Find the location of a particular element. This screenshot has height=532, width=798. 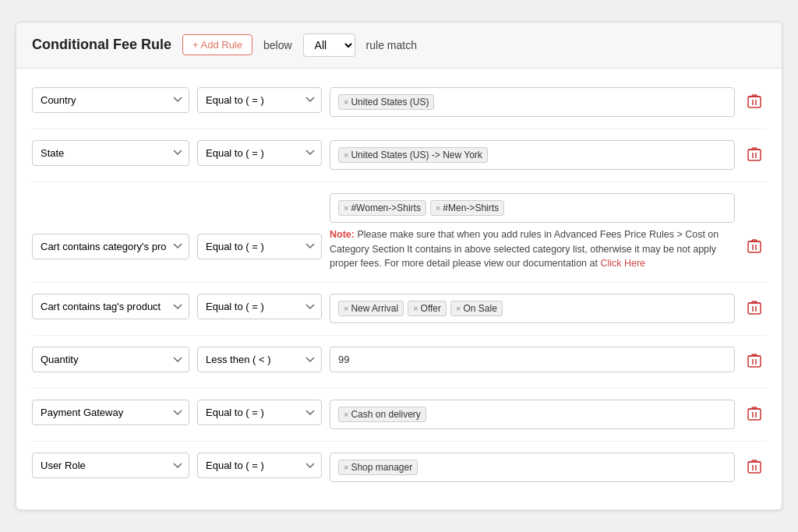

tag-item: ×Cash on delivery is located at coordinates (382, 414).